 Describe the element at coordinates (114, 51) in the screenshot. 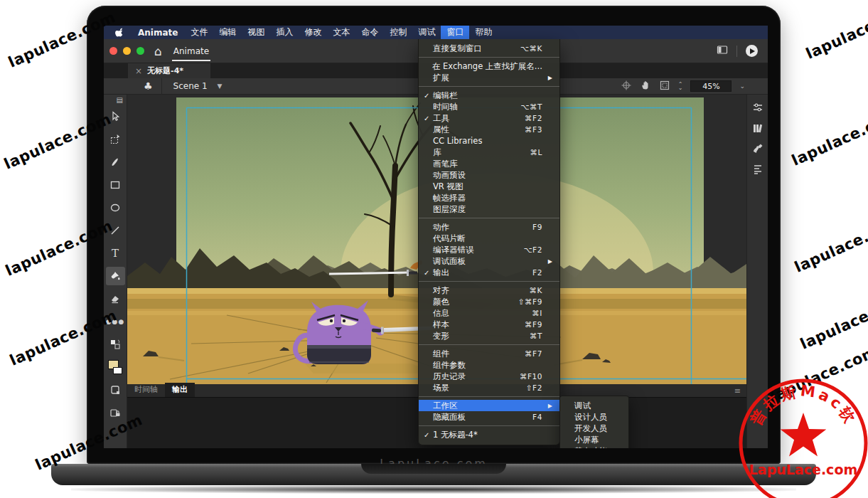

I see `close-window-button` at that location.